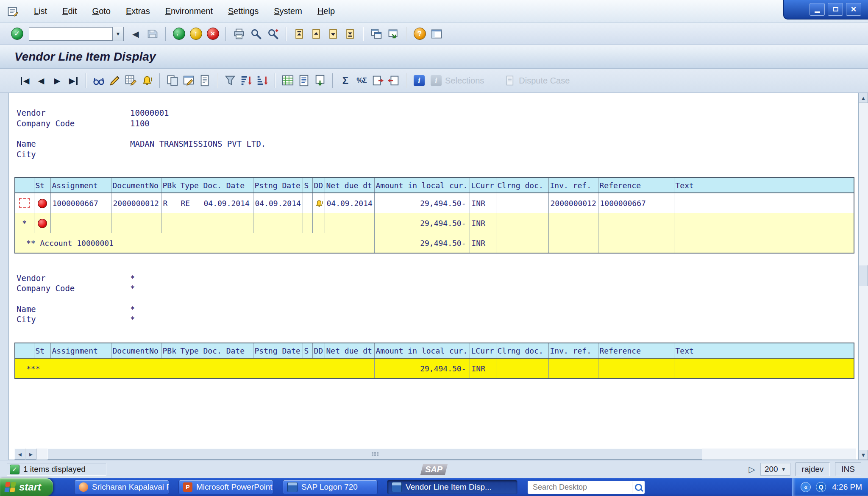 The height and width of the screenshot is (496, 868). Describe the element at coordinates (246, 81) in the screenshot. I see `sort-ascending-button` at that location.